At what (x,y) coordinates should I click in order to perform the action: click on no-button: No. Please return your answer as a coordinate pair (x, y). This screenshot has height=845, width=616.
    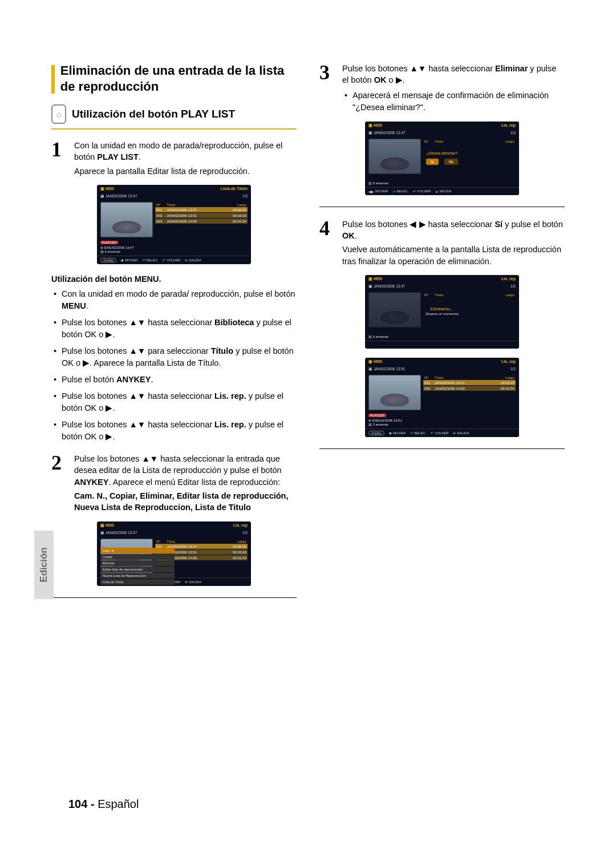
    Looking at the image, I should click on (451, 162).